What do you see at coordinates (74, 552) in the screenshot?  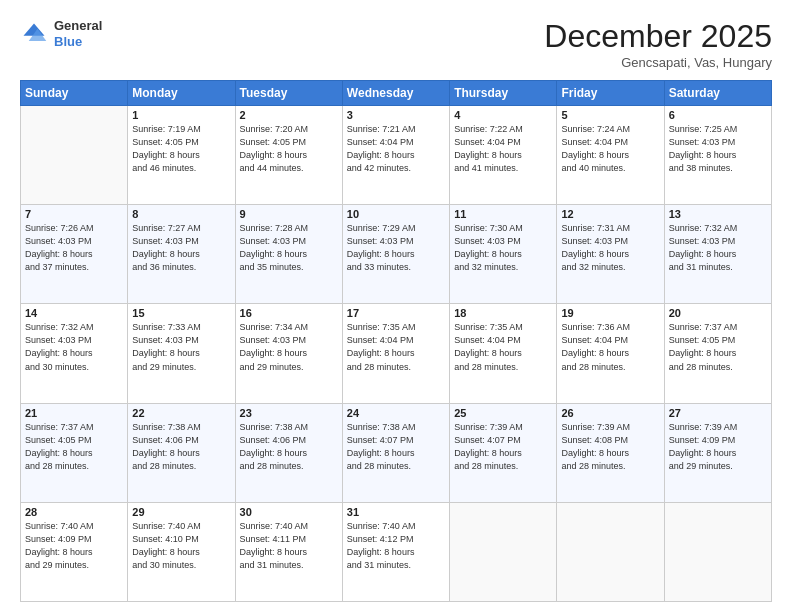 I see `table-row: 28Sunrise: 7:40 AM Sunset: 4:09 PM Dayli…` at bounding box center [74, 552].